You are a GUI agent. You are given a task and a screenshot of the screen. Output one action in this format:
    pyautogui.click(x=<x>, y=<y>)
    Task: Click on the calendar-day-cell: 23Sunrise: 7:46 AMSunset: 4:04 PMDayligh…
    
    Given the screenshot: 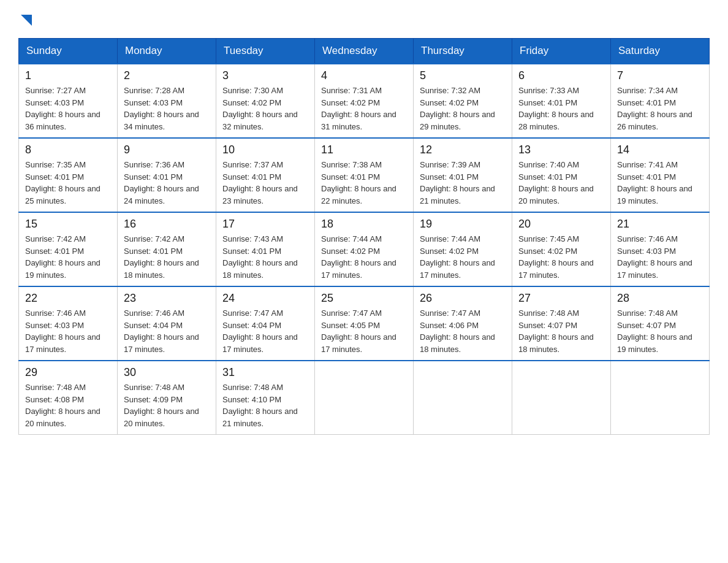 What is the action you would take?
    pyautogui.click(x=167, y=324)
    